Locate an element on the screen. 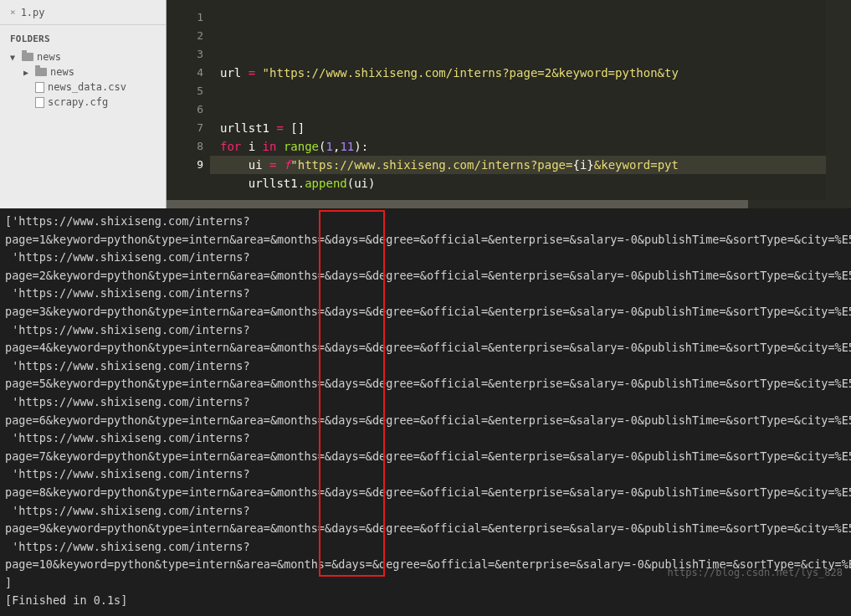 Image resolution: width=851 pixels, height=616 pixels. folder-tree: ▼news▶newsnews_data.csvscrapy.cfg is located at coordinates (83, 80).